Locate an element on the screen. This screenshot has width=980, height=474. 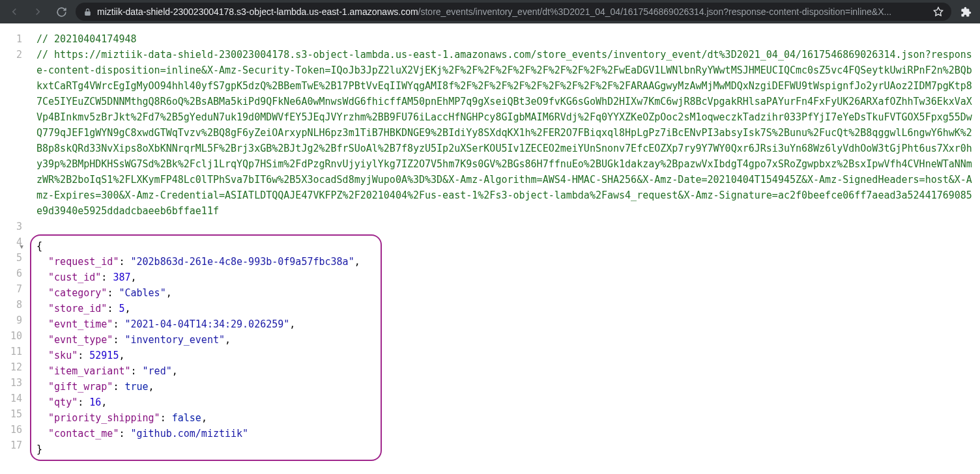
reload-button is located at coordinates (61, 12).